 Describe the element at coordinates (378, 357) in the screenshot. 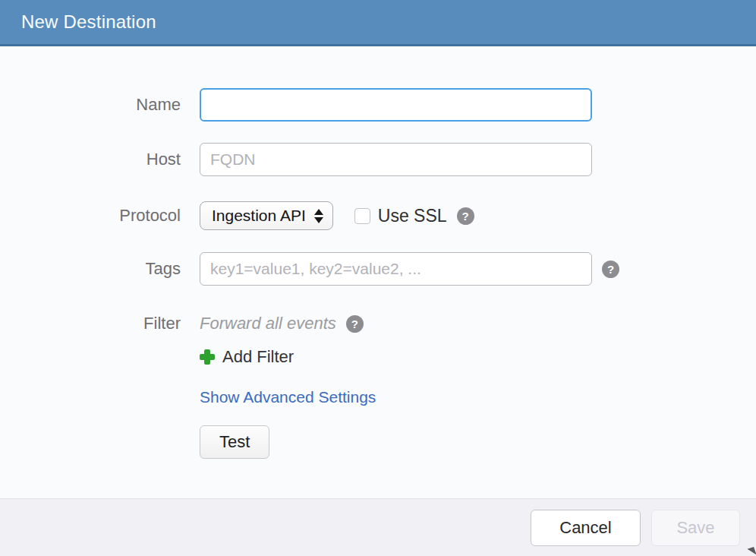

I see `add-filter-button: Add Filter` at that location.